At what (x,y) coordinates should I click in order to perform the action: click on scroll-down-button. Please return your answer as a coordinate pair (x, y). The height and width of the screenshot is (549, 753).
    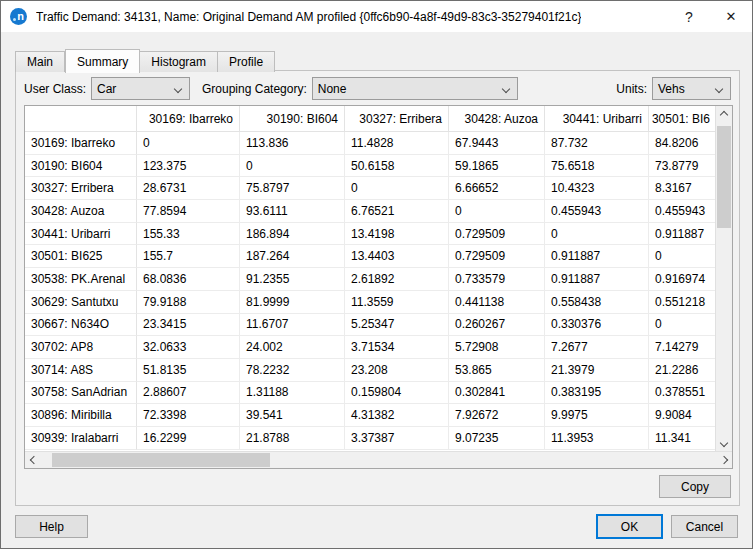
    Looking at the image, I should click on (724, 442).